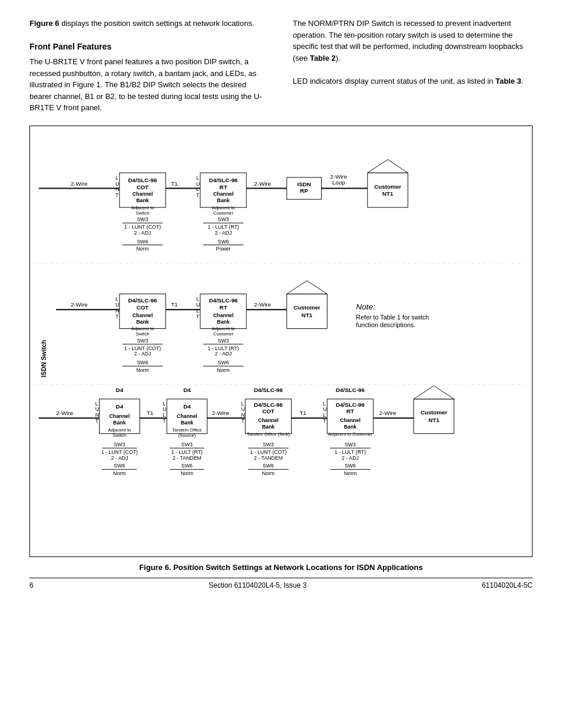 This screenshot has width=562, height=728. What do you see at coordinates (412, 41) in the screenshot?
I see `top-right-para1: The NORM/PTRN DIP Switch is recessed to …` at bounding box center [412, 41].